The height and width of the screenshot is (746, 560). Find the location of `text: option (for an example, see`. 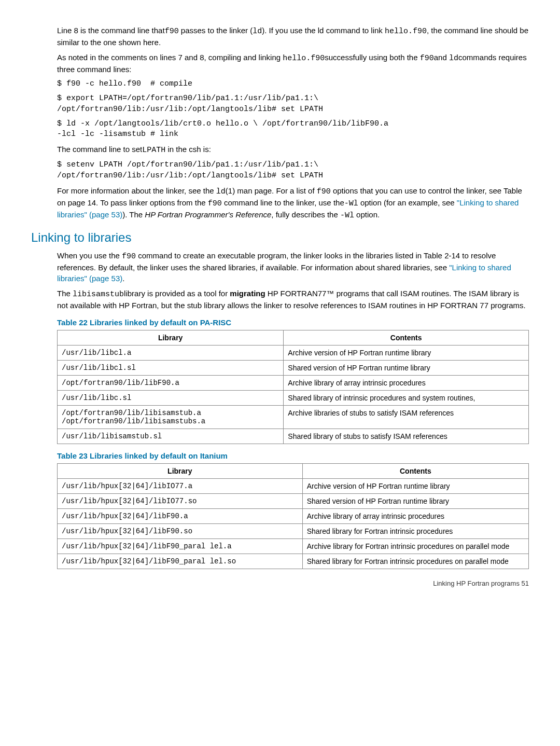

text: option (for an example, see is located at coordinates (408, 202).